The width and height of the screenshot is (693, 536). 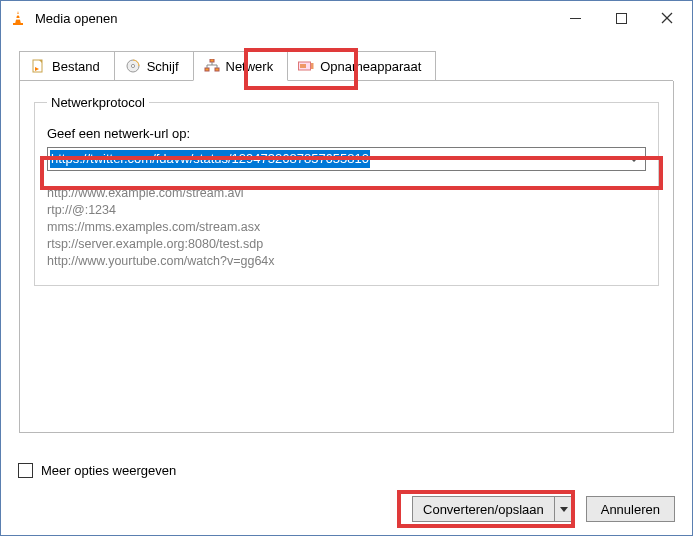 What do you see at coordinates (26, 470) in the screenshot?
I see `more-options-checkbox` at bounding box center [26, 470].